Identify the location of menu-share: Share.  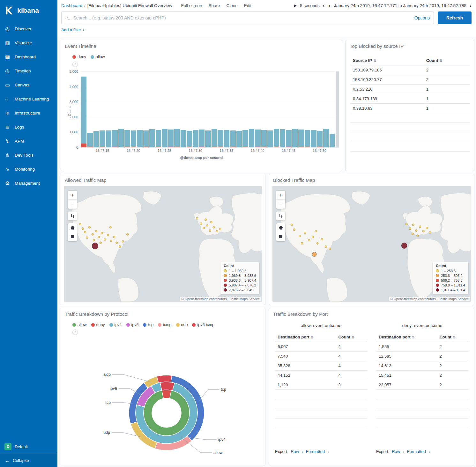
(214, 6).